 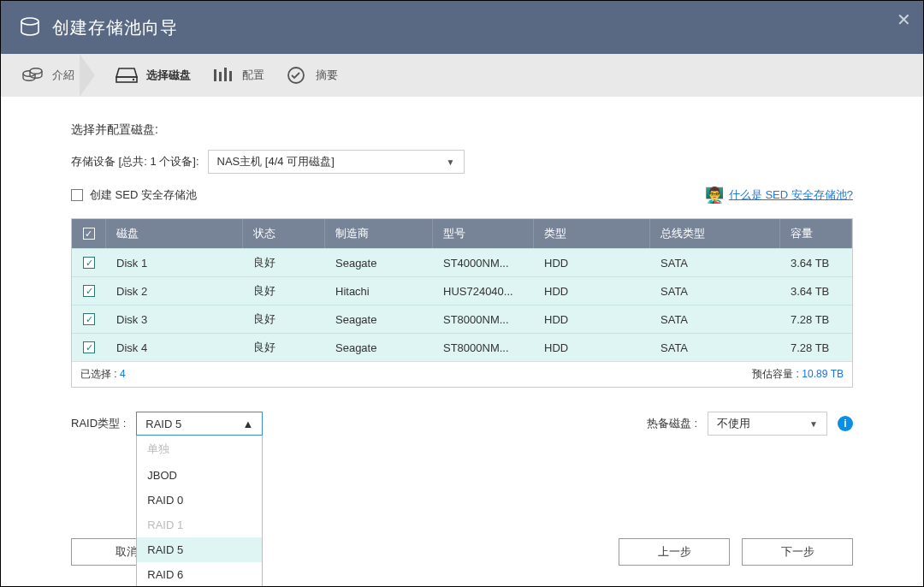 What do you see at coordinates (734, 424) in the screenshot?
I see `spare-value: 不使用` at bounding box center [734, 424].